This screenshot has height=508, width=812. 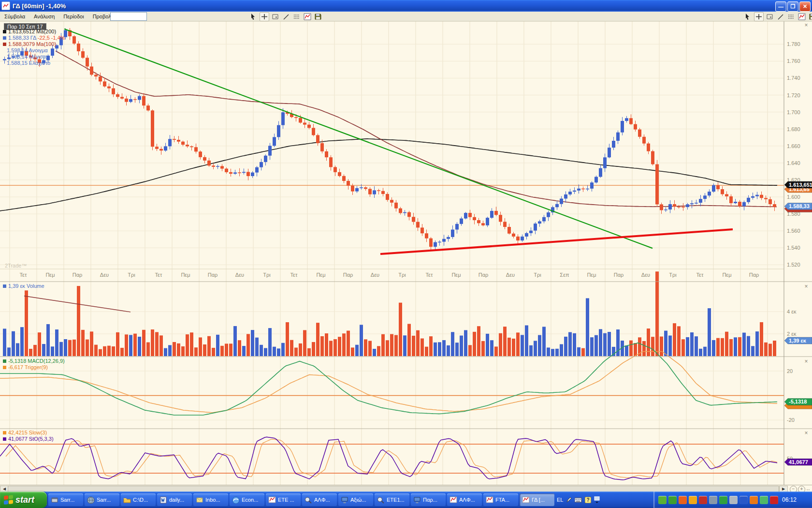 What do you see at coordinates (381, 500) in the screenshot?
I see `magnifier-icon` at bounding box center [381, 500].